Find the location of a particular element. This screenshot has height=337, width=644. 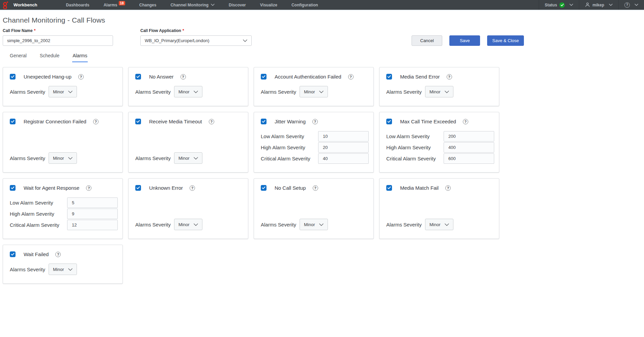

tab-alarms: Alarms is located at coordinates (80, 58).